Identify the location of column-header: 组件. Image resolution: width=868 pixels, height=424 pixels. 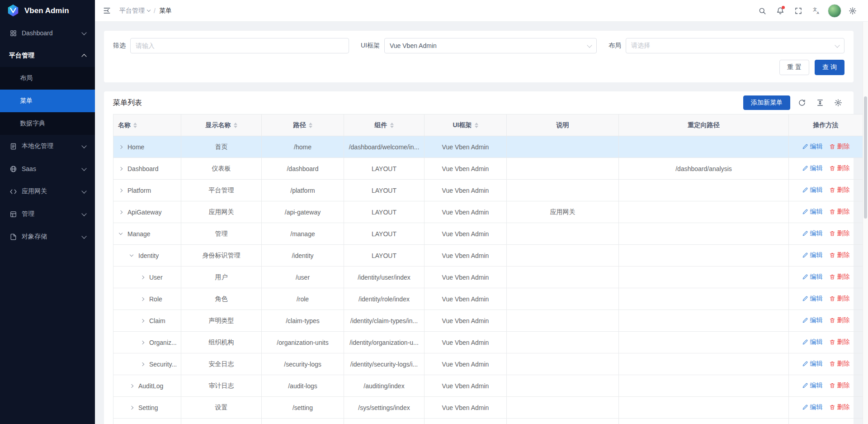
(384, 125).